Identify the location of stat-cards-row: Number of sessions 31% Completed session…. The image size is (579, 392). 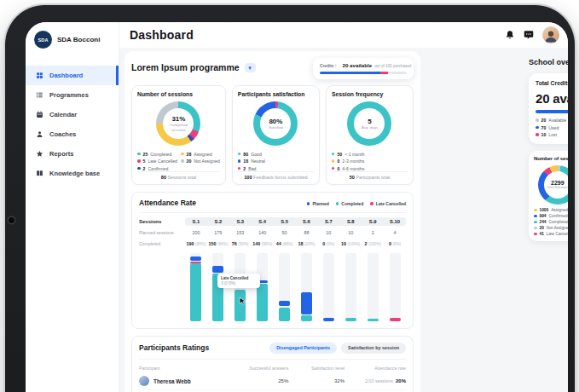
(273, 135).